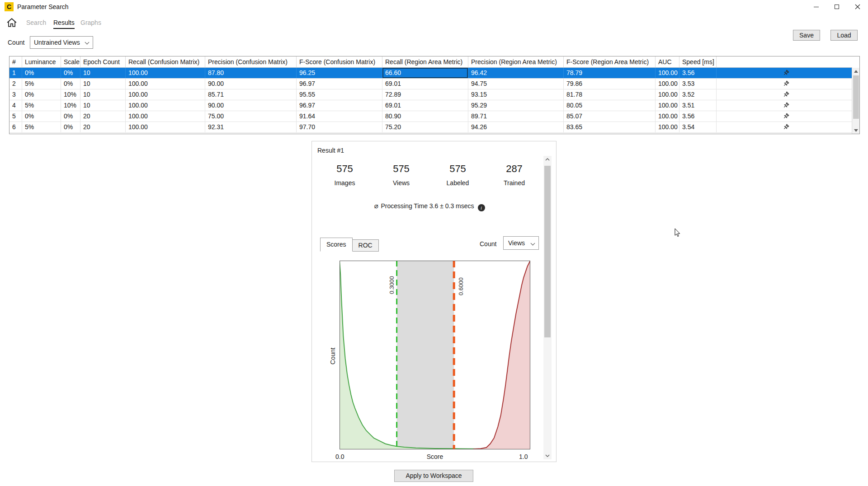  Describe the element at coordinates (336, 245) in the screenshot. I see `tab-scores: Scores` at that location.